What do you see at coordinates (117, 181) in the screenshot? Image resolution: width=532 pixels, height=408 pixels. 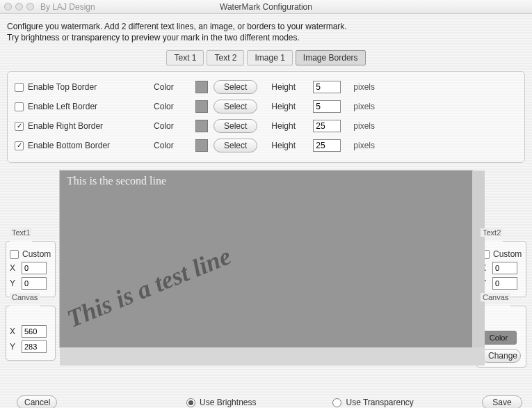 I see `preview-text-2: This is the second line` at bounding box center [117, 181].